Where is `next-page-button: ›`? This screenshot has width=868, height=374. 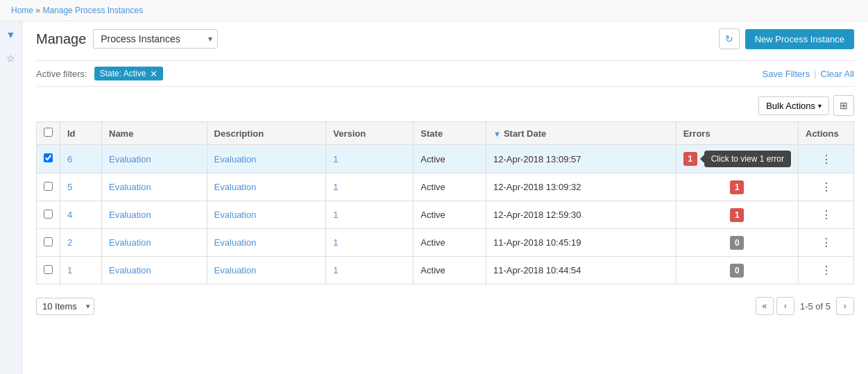
next-page-button: › is located at coordinates (845, 306).